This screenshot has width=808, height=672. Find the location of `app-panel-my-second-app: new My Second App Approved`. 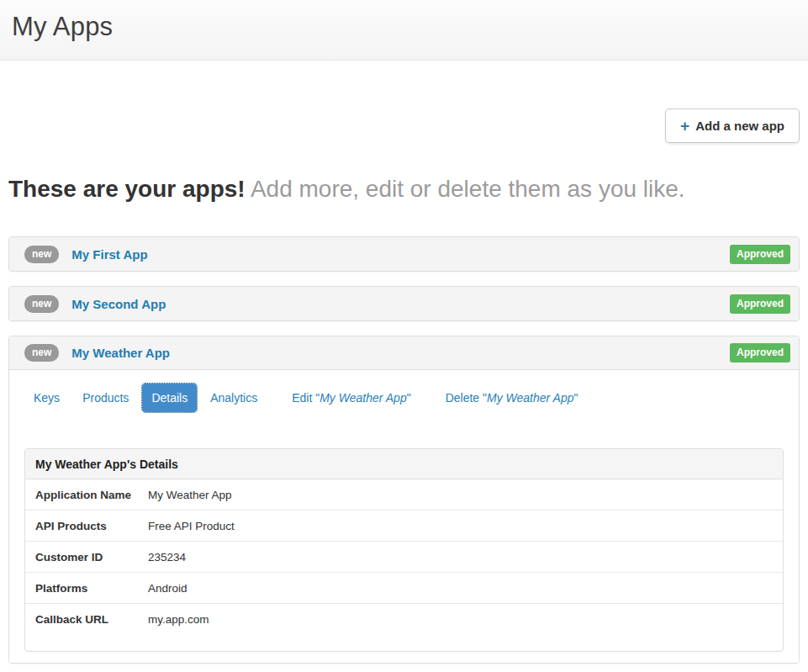

app-panel-my-second-app: new My Second App Approved is located at coordinates (404, 304).